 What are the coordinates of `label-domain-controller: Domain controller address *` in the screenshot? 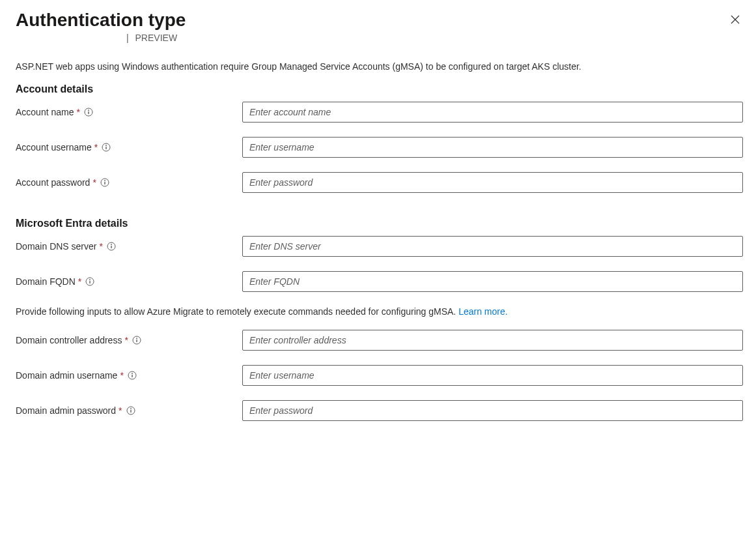 It's located at (129, 340).